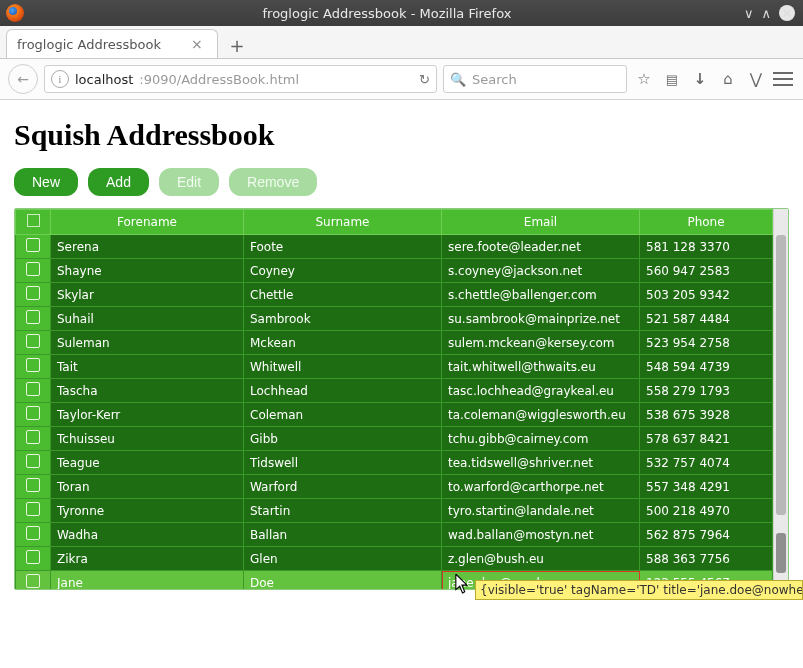  What do you see at coordinates (706, 559) in the screenshot?
I see `cell-phone: 588 363 7756` at bounding box center [706, 559].